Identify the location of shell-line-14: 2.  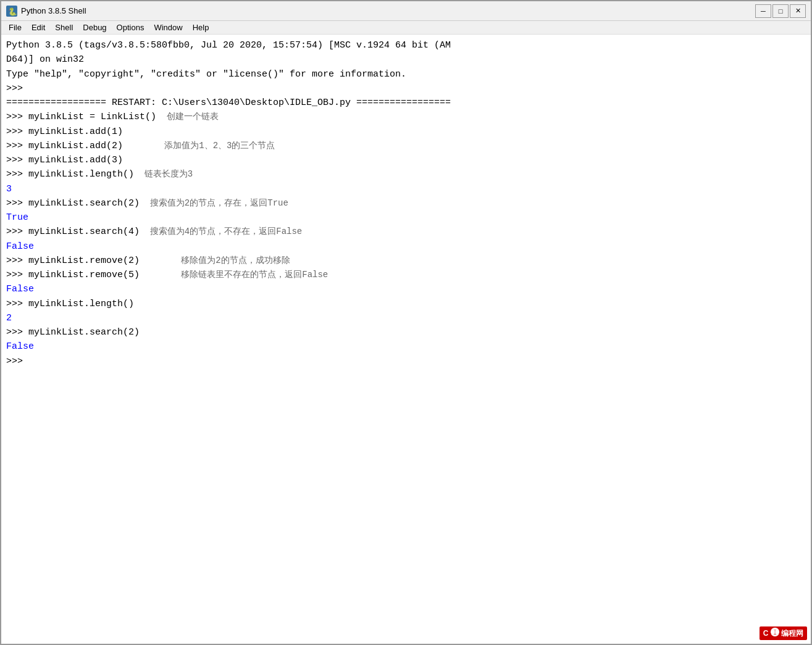
(406, 318).